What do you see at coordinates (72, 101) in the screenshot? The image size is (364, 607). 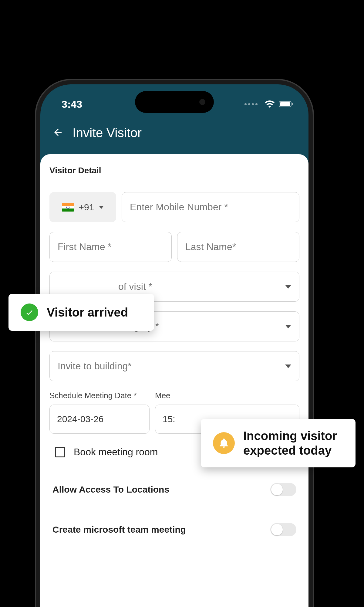 I see `status-time: 3:43` at bounding box center [72, 101].